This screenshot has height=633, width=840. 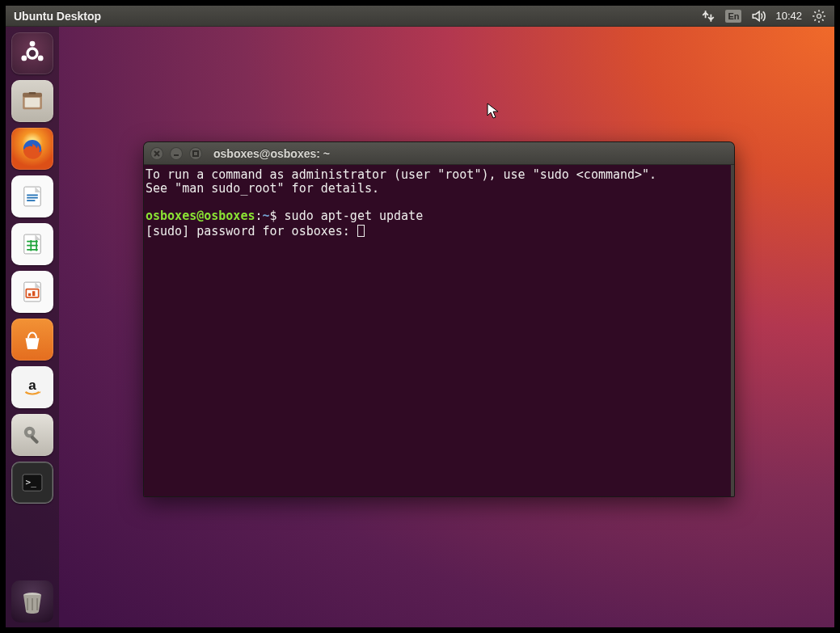 I want to click on terminal-motd-line1: To run a command as administrator (user …, so click(x=401, y=175).